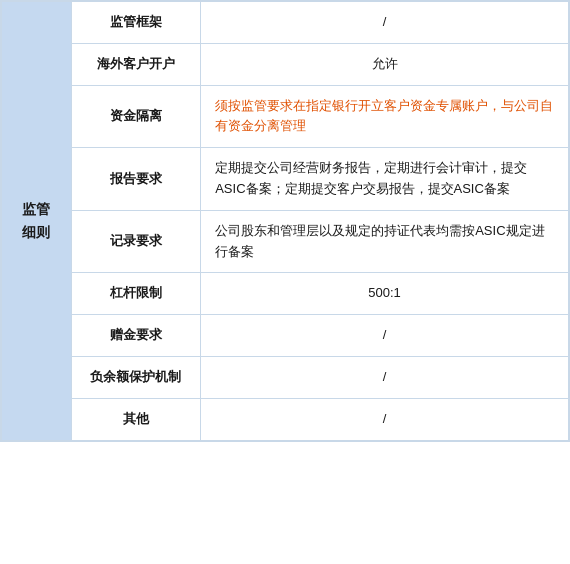 This screenshot has height=564, width=570. What do you see at coordinates (286, 180) in the screenshot?
I see `table-row: 报告要求 定期提交公司经营财务报告，定期进行会计审计，提交ASIC备案；定期提交…` at bounding box center [286, 180].